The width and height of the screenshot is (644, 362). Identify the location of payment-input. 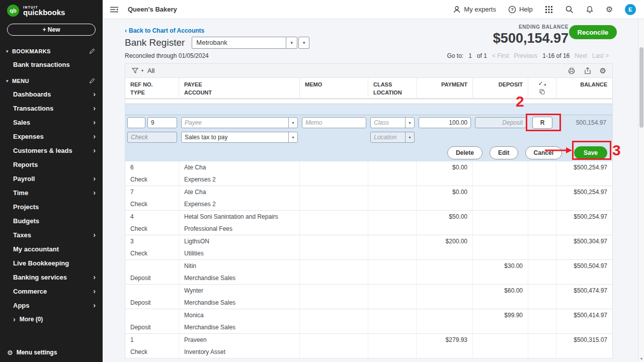
(445, 123).